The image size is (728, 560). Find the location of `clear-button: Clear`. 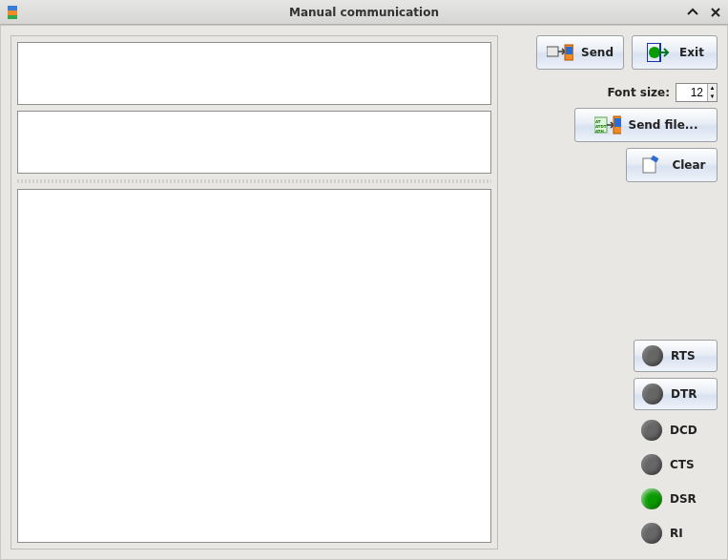

clear-button: Clear is located at coordinates (672, 165).